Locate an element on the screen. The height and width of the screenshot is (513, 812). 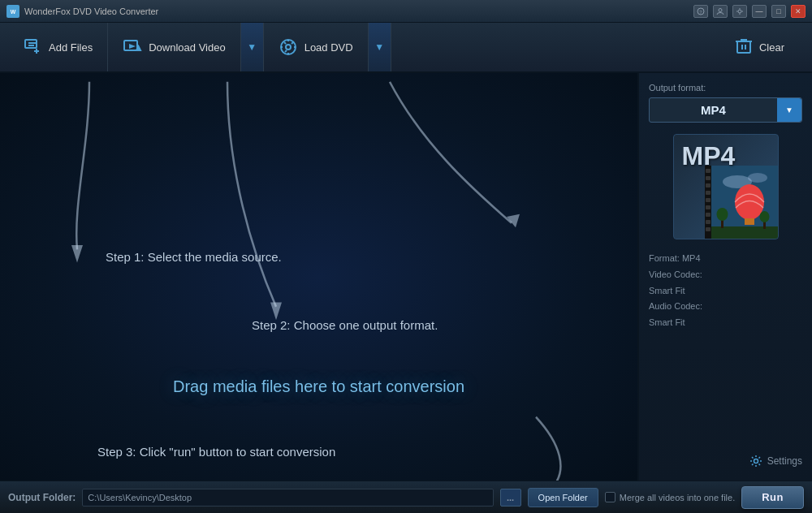
info-btn: ? is located at coordinates (701, 11).